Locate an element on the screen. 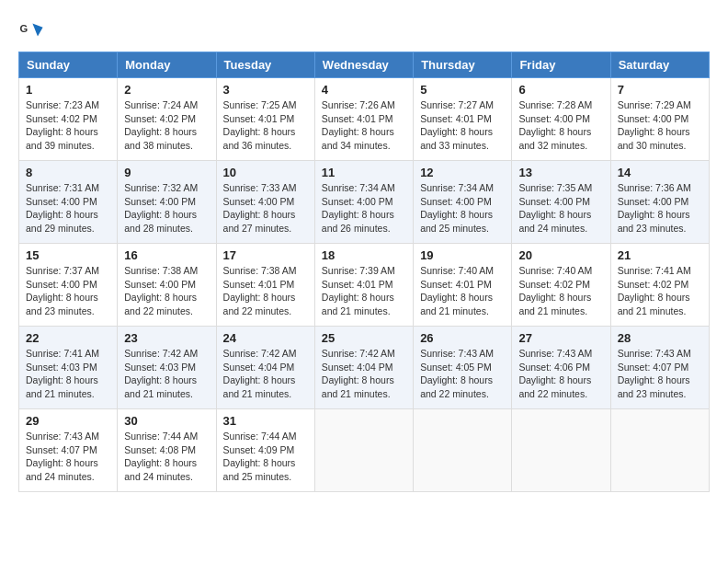 The height and width of the screenshot is (563, 728). calendar-cell: 17 Sunrise: 7:38 AM Sunset: 4:01 PM Dayl… is located at coordinates (265, 285).